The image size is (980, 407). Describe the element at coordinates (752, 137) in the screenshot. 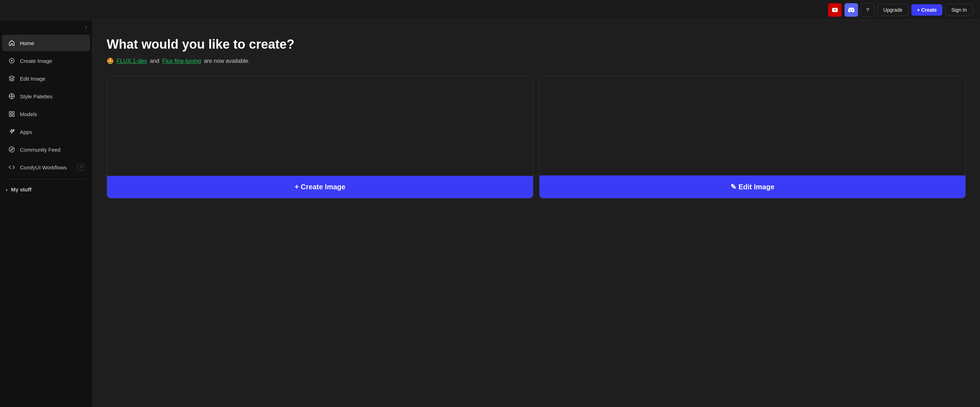

I see `edit-image-card: ✎ Edit Image` at that location.